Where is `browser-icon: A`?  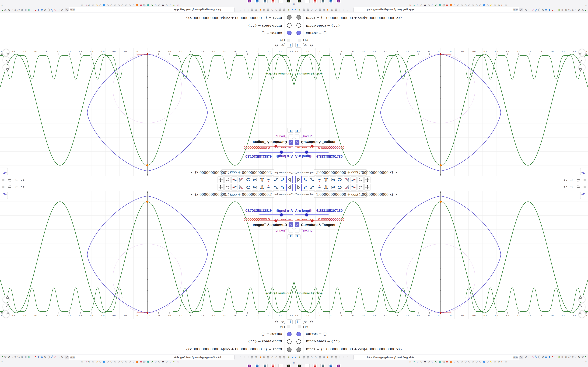 browser-icon: A is located at coordinates (52, 357).